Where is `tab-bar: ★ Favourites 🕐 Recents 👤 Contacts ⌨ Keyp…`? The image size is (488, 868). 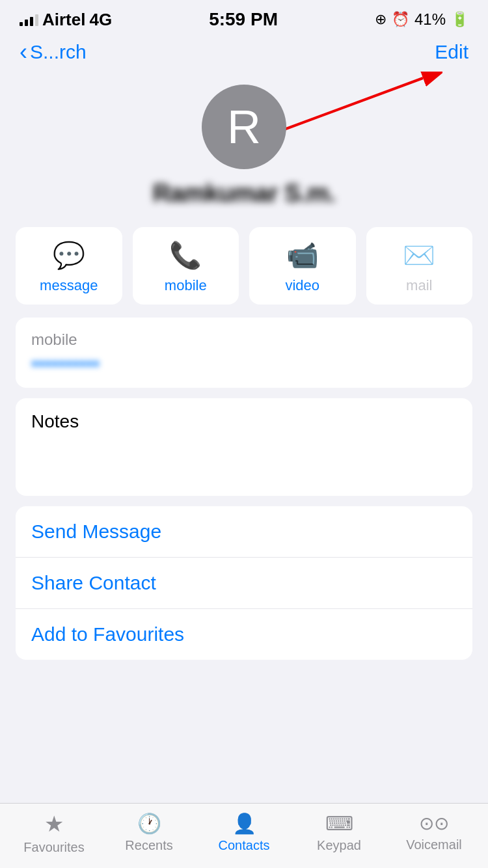 tab-bar: ★ Favourites 🕐 Recents 👤 Contacts ⌨ Keyp… is located at coordinates (244, 835).